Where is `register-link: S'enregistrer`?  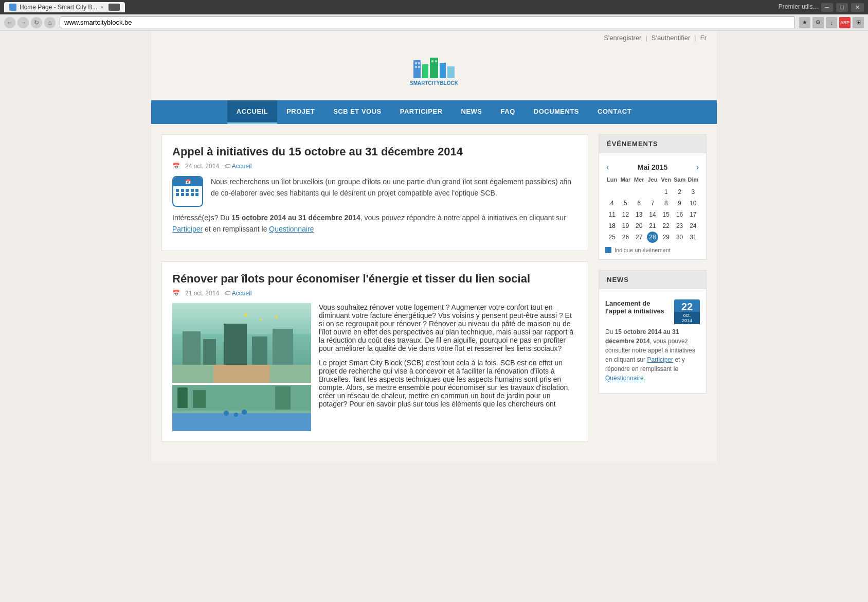 register-link: S'enregistrer is located at coordinates (622, 38).